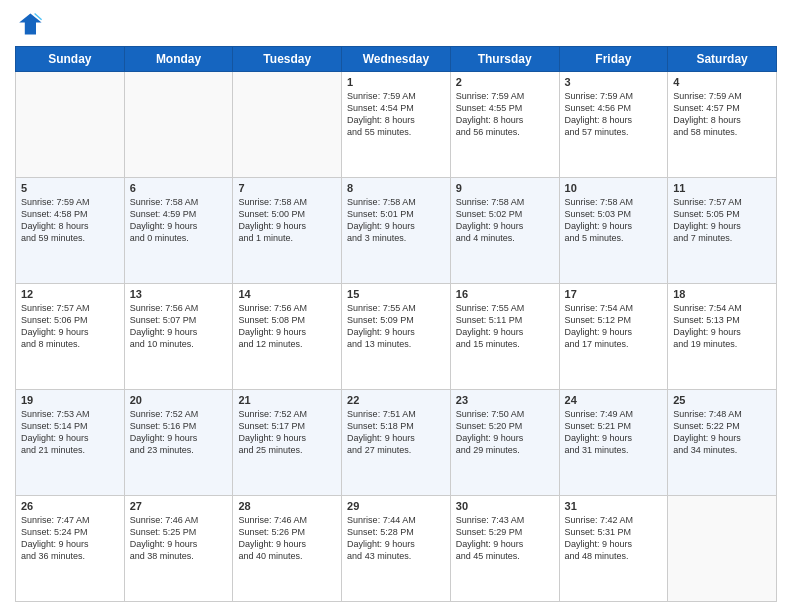  What do you see at coordinates (504, 231) in the screenshot?
I see `day-cell: 9Sunrise: 7:58 AM Sunset: 5:02 PM Daylig…` at bounding box center [504, 231].